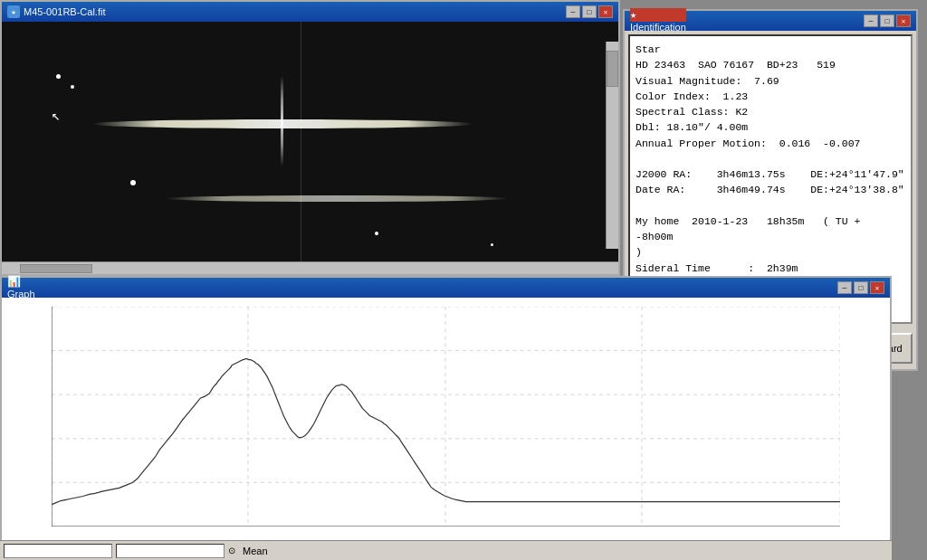 The height and width of the screenshot is (560, 927). Describe the element at coordinates (255, 551) in the screenshot. I see `mean-label: Mean` at that location.